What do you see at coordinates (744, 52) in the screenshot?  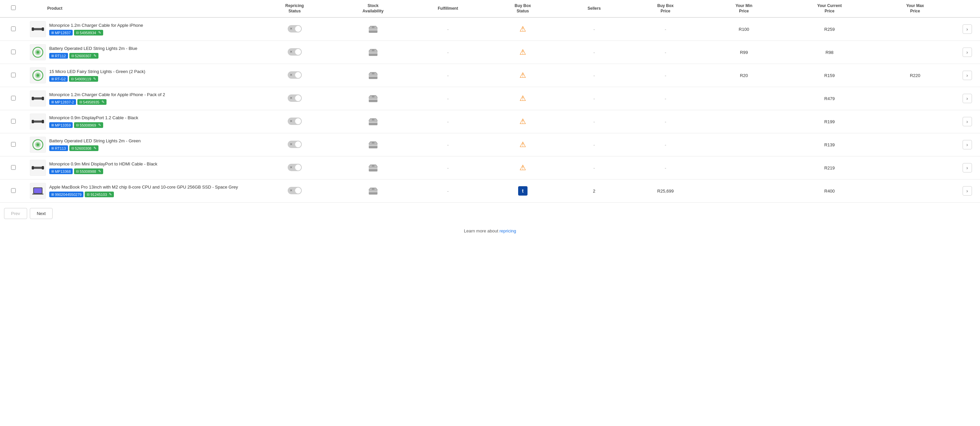 I see `min-price-cell: R99` at bounding box center [744, 52].